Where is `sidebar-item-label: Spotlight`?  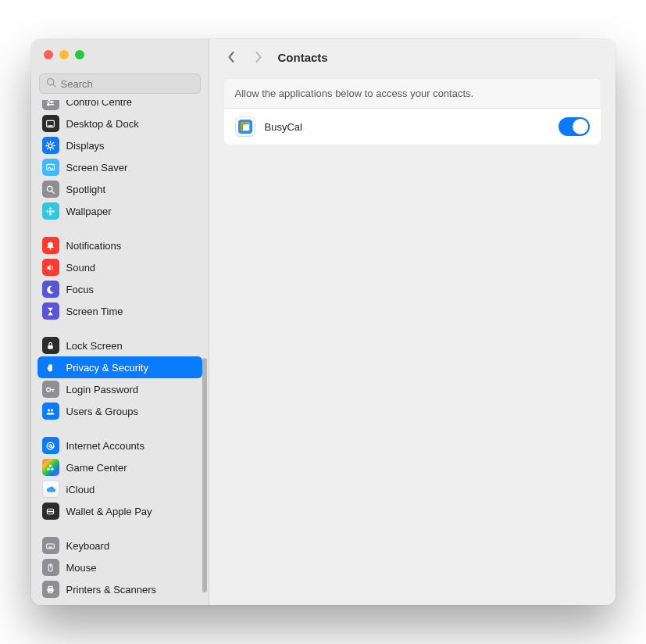 sidebar-item-label: Spotlight is located at coordinates (86, 189).